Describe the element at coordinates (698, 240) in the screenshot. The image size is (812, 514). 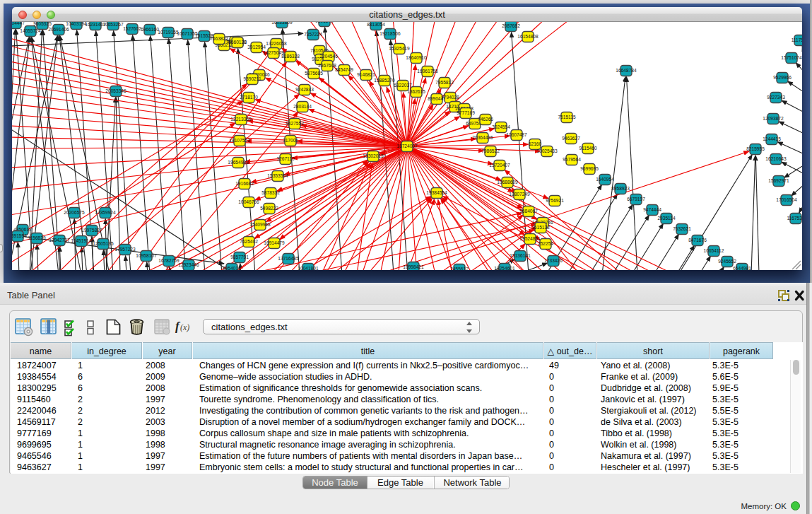
I see `svg-text: 8471676` at that location.